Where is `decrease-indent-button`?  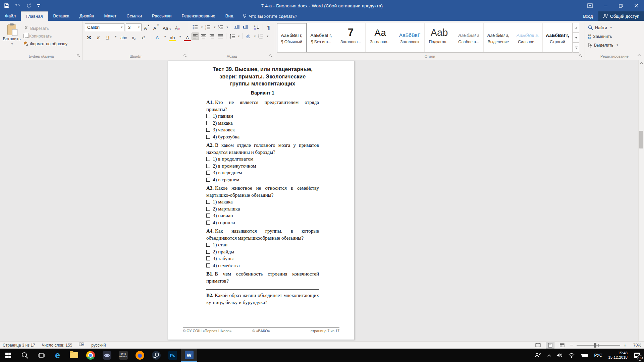
decrease-indent-button is located at coordinates (237, 27).